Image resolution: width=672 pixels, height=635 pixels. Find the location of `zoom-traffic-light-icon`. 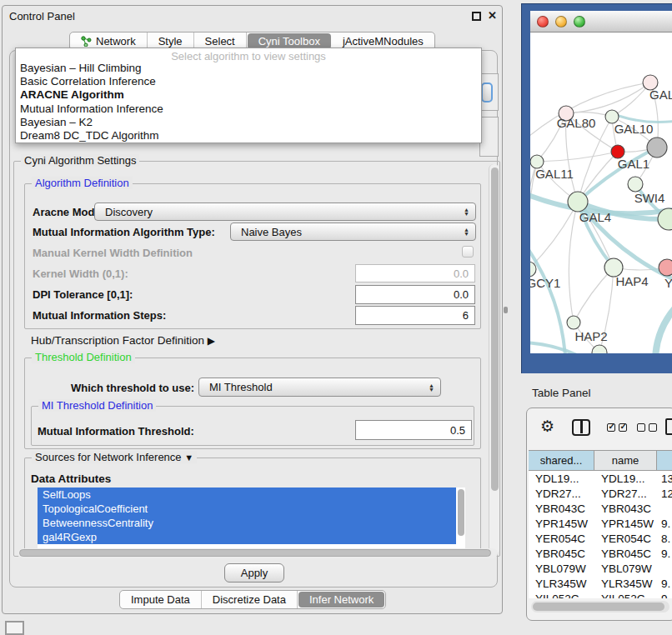

zoom-traffic-light-icon is located at coordinates (579, 22).